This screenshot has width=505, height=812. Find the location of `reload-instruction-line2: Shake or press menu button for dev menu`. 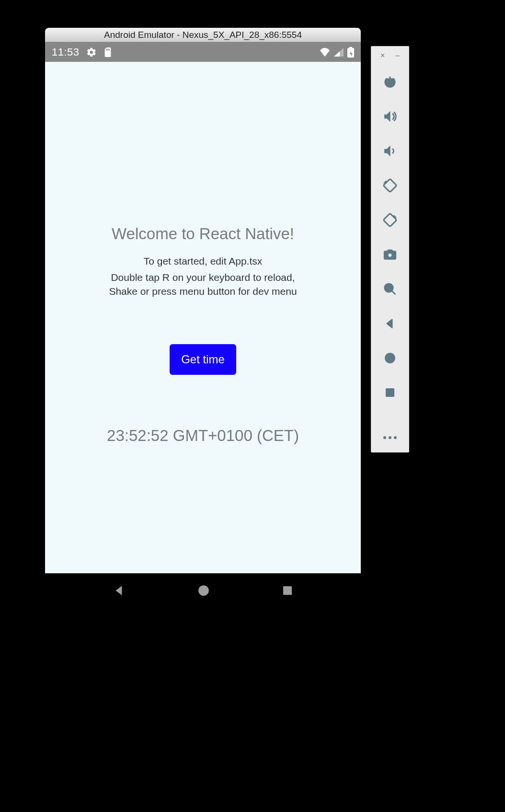

reload-instruction-line2: Shake or press menu button for dev menu is located at coordinates (203, 291).